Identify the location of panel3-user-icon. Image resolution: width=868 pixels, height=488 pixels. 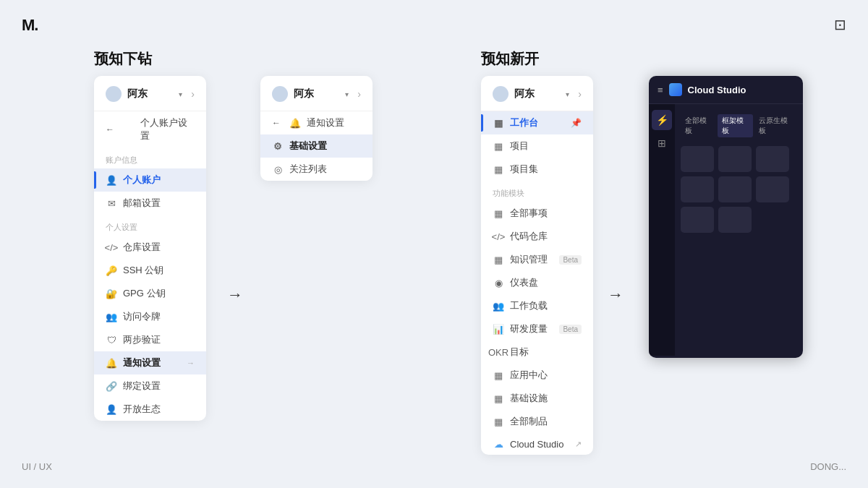
(501, 94).